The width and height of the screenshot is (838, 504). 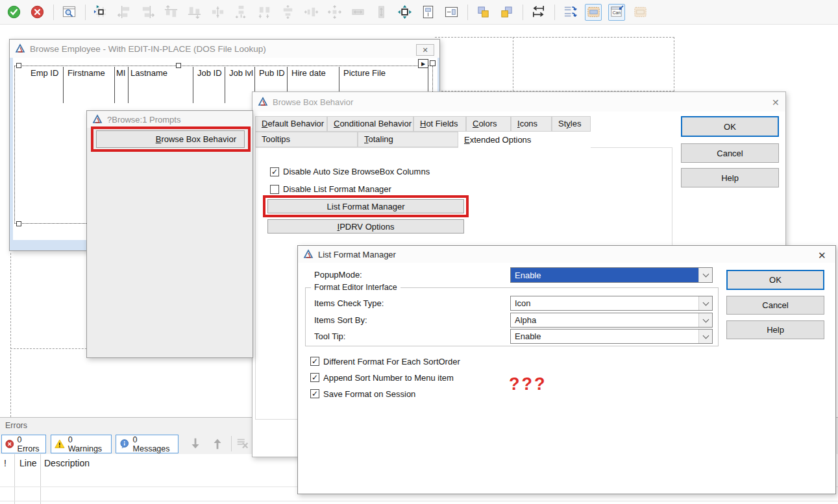 What do you see at coordinates (513, 64) in the screenshot?
I see `designer-guide-divider` at bounding box center [513, 64].